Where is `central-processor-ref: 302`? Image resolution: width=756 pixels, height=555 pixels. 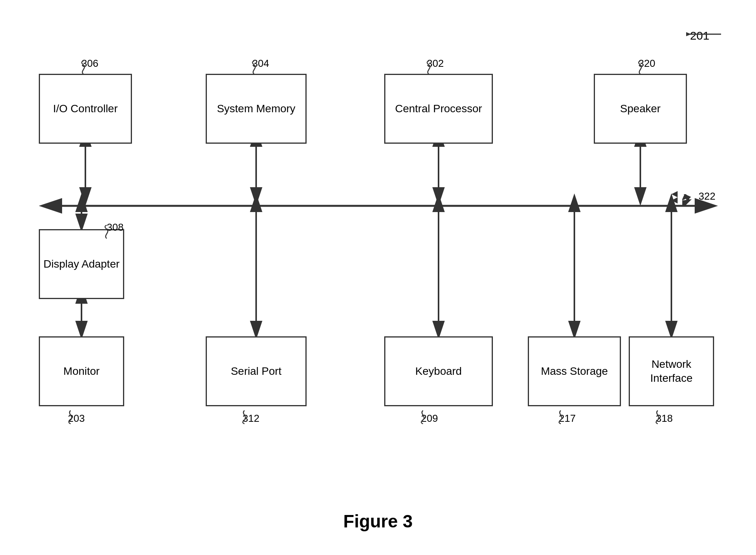
central-processor-ref: 302 is located at coordinates (435, 64).